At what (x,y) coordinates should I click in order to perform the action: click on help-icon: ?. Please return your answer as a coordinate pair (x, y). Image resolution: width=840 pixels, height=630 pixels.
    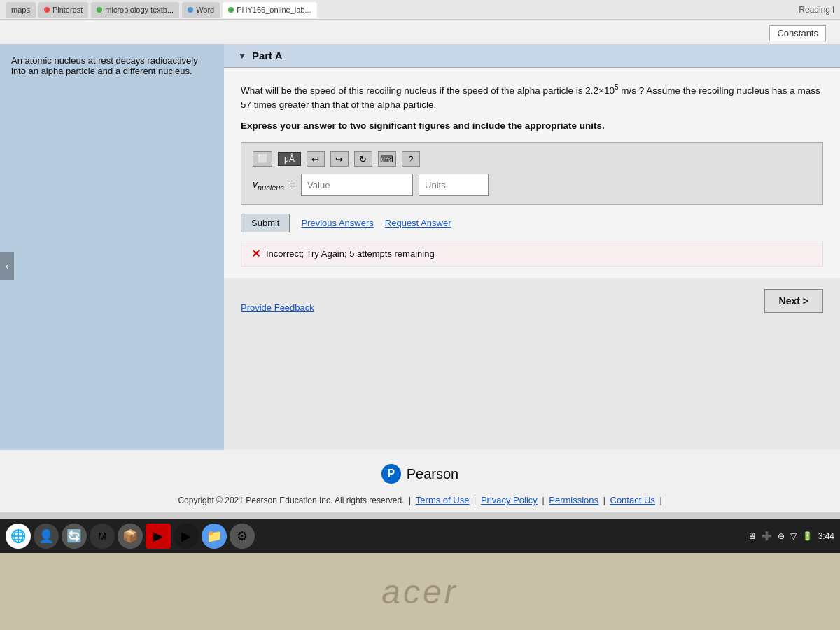
    Looking at the image, I should click on (410, 160).